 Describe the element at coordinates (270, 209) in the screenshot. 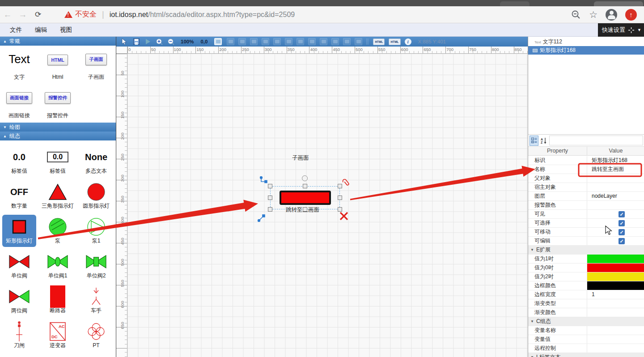

I see `resize-handle-sw` at that location.